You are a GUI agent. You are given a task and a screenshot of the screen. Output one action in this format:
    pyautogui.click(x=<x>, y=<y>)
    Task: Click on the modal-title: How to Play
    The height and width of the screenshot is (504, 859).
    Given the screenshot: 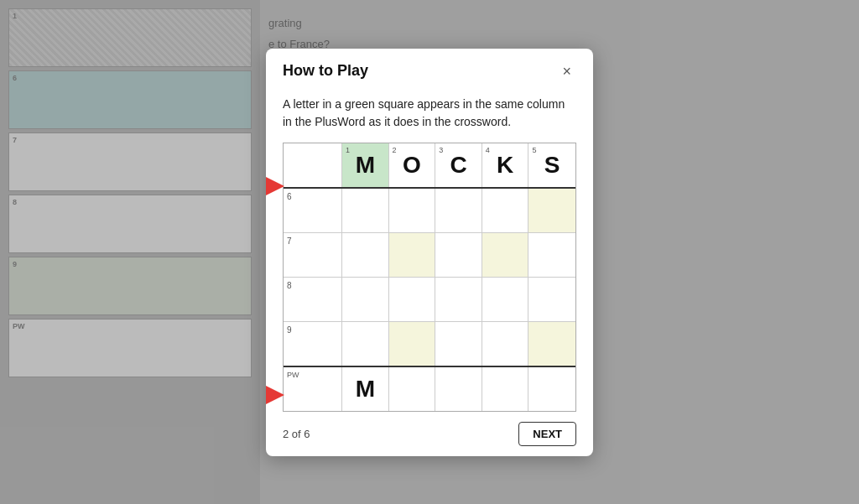 What is the action you would take?
    pyautogui.click(x=325, y=70)
    